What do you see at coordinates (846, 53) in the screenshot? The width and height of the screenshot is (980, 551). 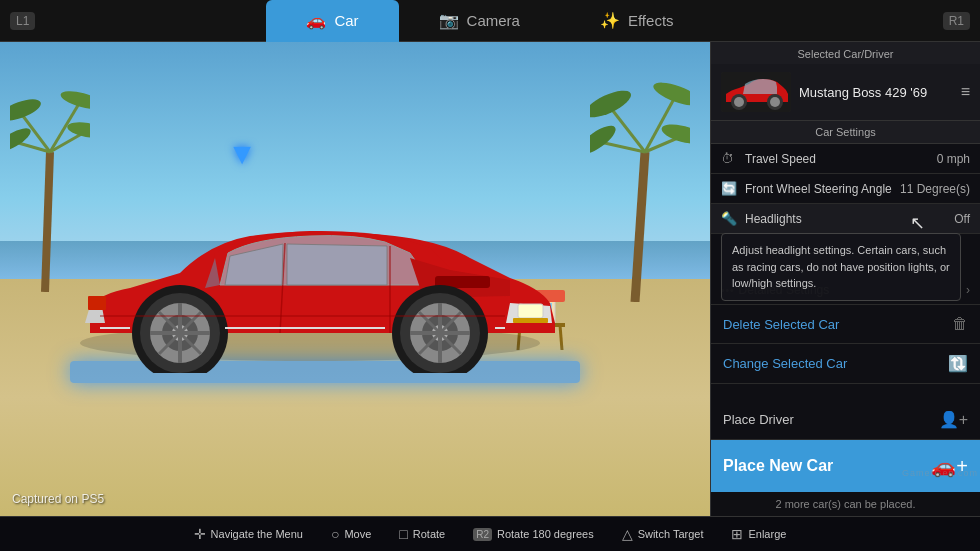 I see `selected-car-section-header: Selected Car/Driver` at bounding box center [846, 53].